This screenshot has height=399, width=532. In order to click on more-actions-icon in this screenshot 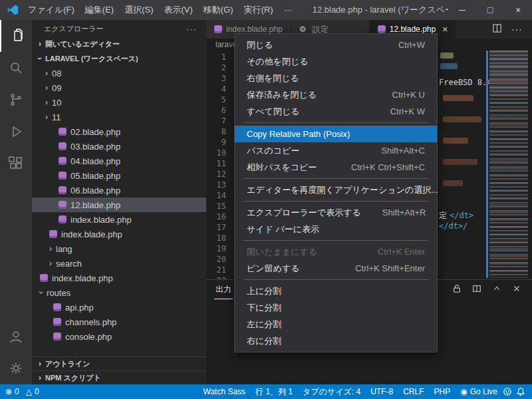, I will do `click(517, 29)`.